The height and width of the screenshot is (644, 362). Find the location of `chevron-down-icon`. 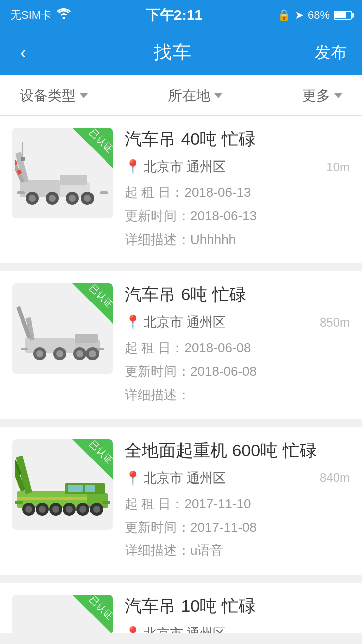

chevron-down-icon is located at coordinates (84, 96).